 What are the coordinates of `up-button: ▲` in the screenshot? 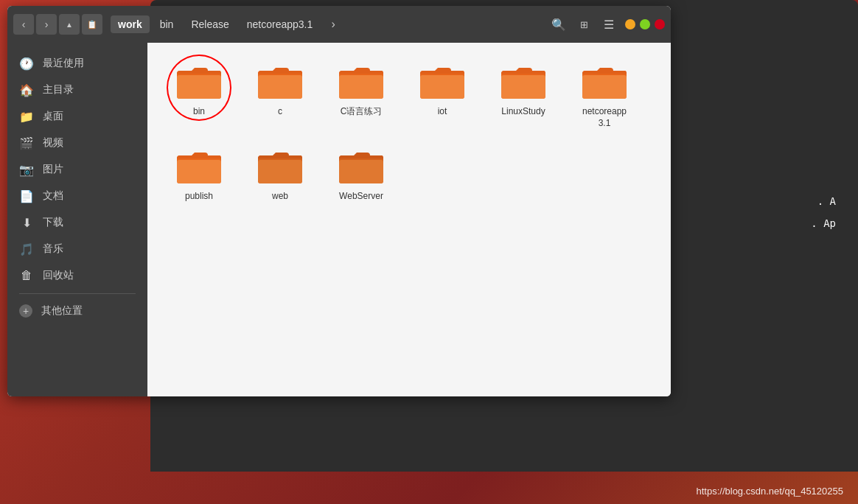 It's located at (69, 24).